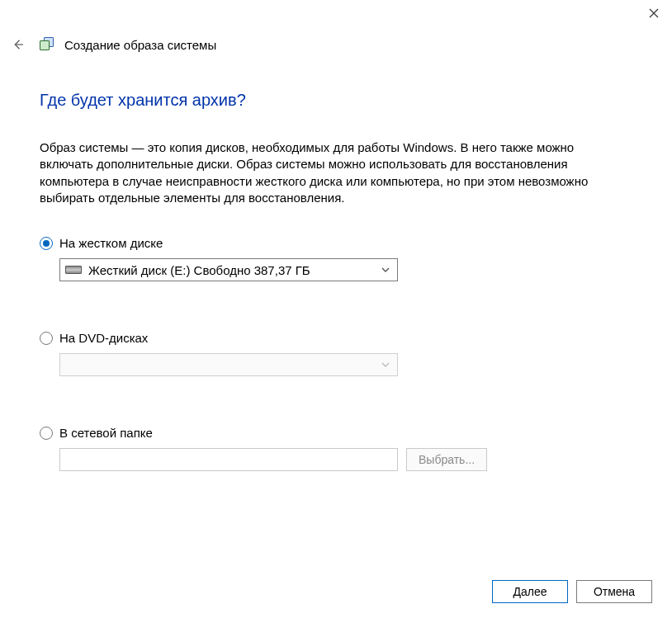 The width and height of the screenshot is (672, 618). What do you see at coordinates (336, 338) in the screenshot?
I see `radio-row-dvd: На DVD-дисках` at bounding box center [336, 338].